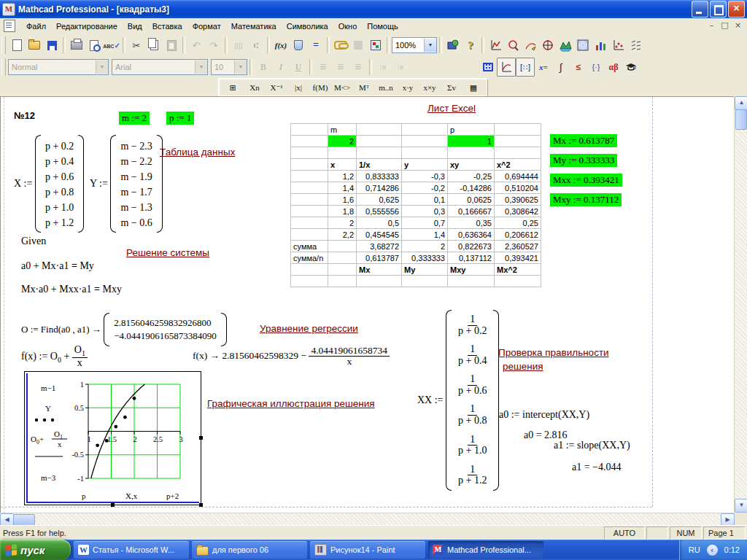 The height and width of the screenshot is (560, 747). What do you see at coordinates (171, 45) in the screenshot?
I see `paste-button` at bounding box center [171, 45].